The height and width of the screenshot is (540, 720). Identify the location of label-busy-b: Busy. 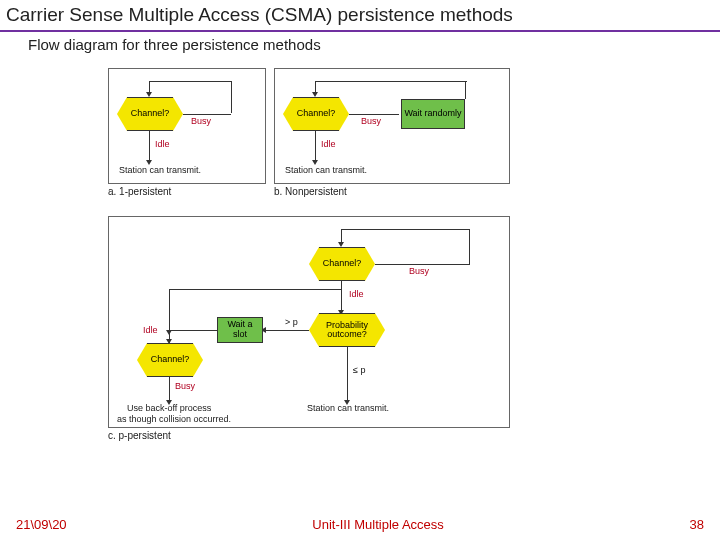
(371, 121).